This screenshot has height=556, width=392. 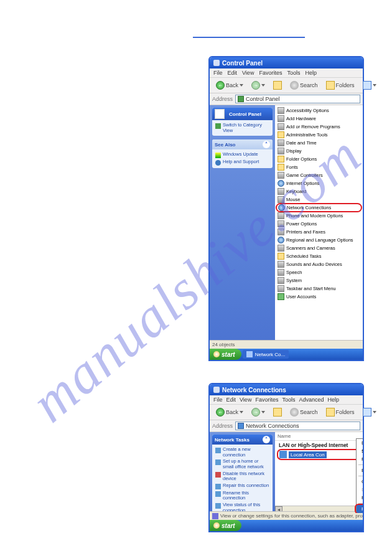 What do you see at coordinates (217, 354) in the screenshot?
I see `start-orb-icon` at bounding box center [217, 354].